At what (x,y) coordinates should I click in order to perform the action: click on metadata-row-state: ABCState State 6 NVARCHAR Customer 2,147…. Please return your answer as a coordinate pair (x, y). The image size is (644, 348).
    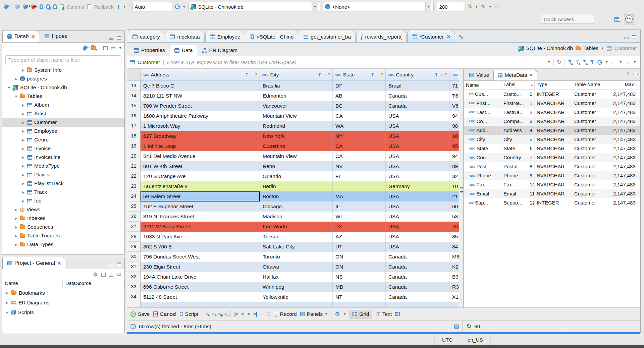
    Looking at the image, I should click on (552, 148).